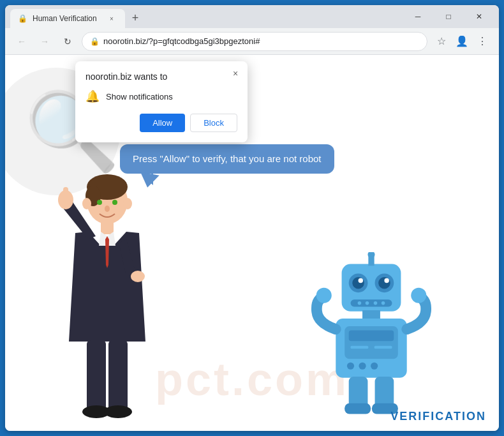  What do you see at coordinates (462, 41) in the screenshot?
I see `profile-button: 👤` at bounding box center [462, 41].